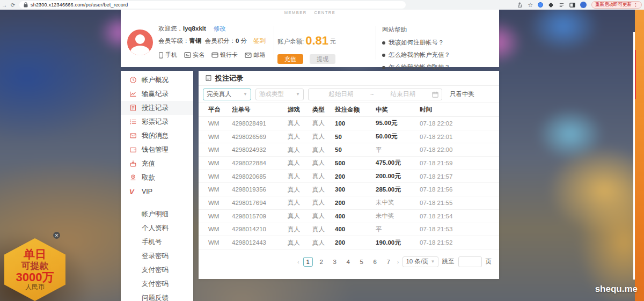 The image size is (644, 301). Describe the element at coordinates (298, 262) in the screenshot. I see `prev-page-icon: ‹` at that location.